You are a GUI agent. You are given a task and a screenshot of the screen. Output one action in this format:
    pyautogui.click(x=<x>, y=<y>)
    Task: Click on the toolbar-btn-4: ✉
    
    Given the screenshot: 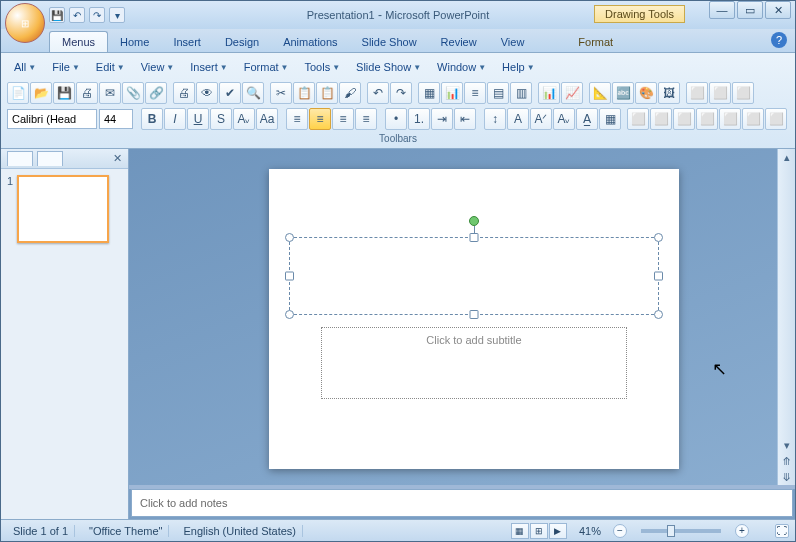 What is the action you would take?
    pyautogui.click(x=110, y=93)
    